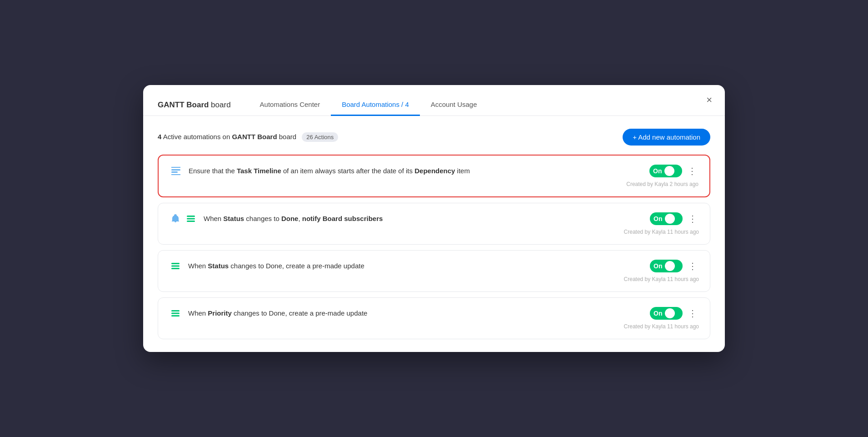  What do you see at coordinates (434, 224) in the screenshot?
I see `automation-card-2: When Status changes to Done, notify Boar…` at bounding box center [434, 224].